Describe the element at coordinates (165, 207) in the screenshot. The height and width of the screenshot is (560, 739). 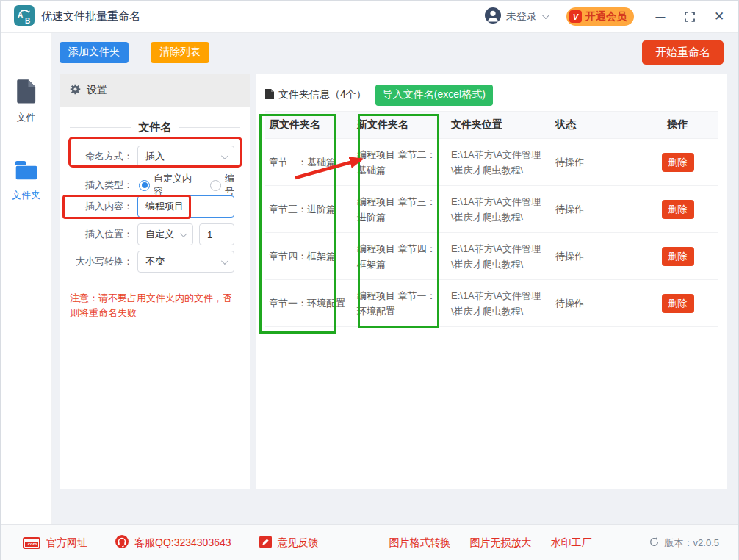
I see `insert-content-value: 编程项目` at that location.